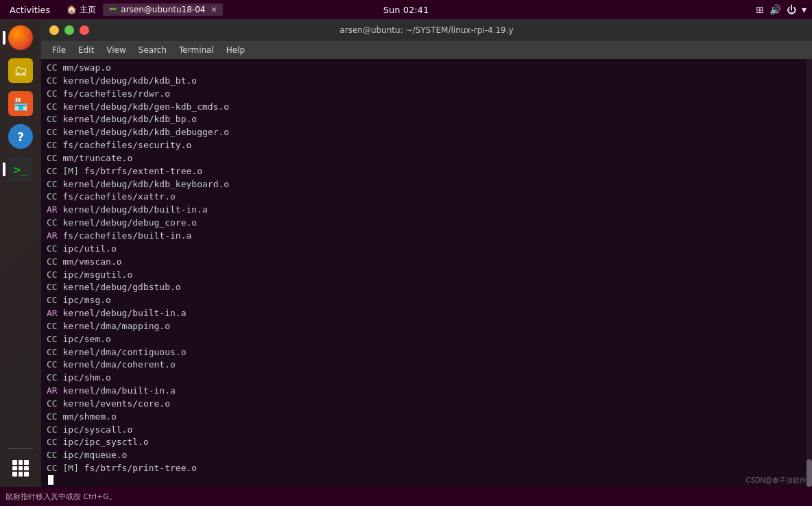 The image size is (812, 506). What do you see at coordinates (427, 288) in the screenshot?
I see `terminal-line: CC kernel/debug/gdbstub.o` at bounding box center [427, 288].